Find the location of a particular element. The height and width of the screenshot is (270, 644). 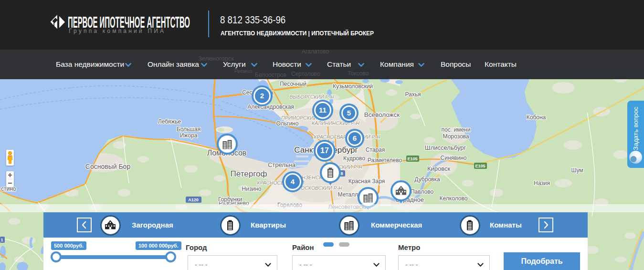

svg-text: Петергоф is located at coordinates (249, 174).